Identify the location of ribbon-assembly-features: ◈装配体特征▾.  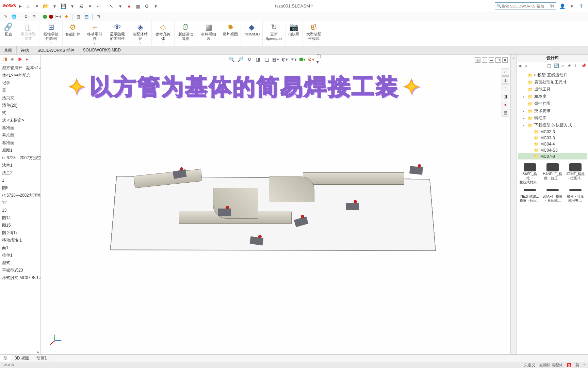
(140, 33).